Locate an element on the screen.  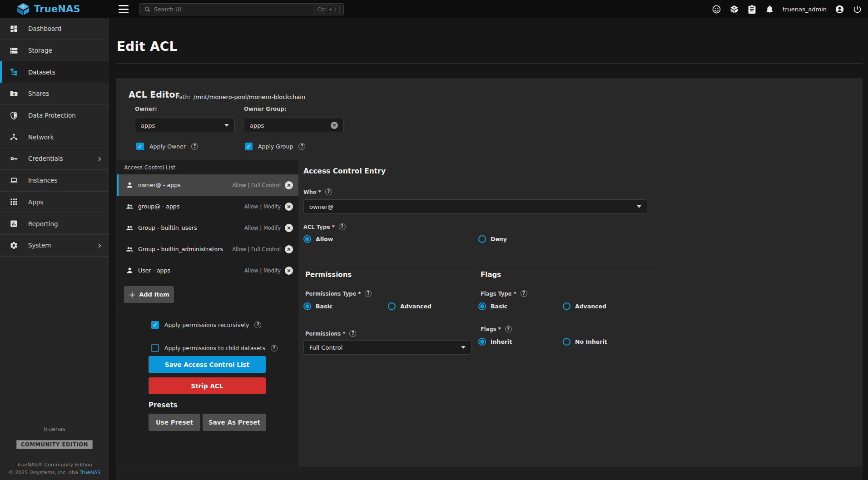
permissions-type-basic-radio: Basic is located at coordinates (318, 306).